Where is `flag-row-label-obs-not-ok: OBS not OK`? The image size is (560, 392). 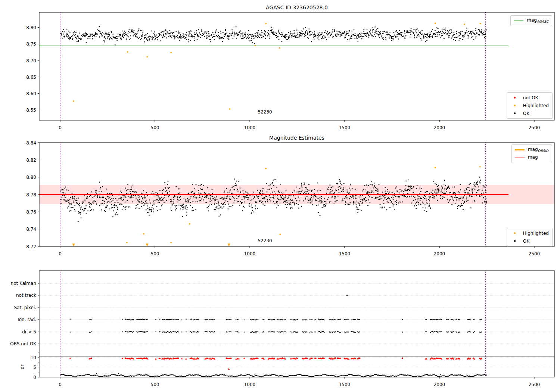 flag-row-label-obs-not-ok: OBS not OK is located at coordinates (18, 344).